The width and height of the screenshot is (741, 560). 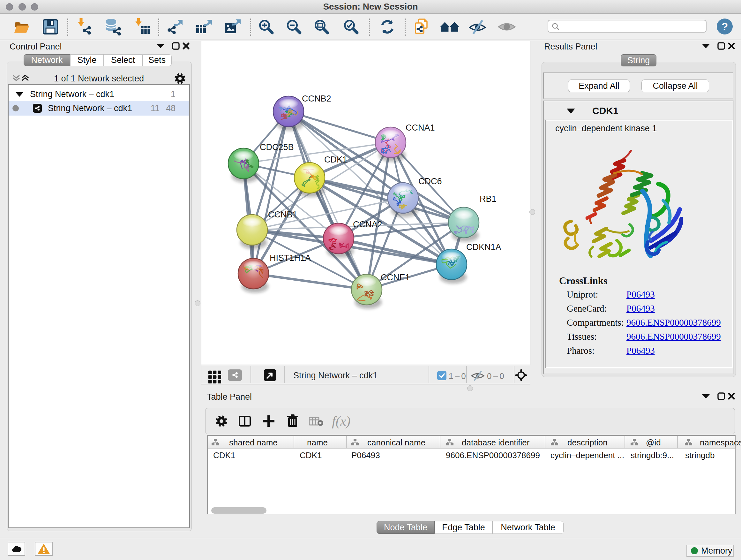 I want to click on svg-text: CCNE1, so click(x=395, y=277).